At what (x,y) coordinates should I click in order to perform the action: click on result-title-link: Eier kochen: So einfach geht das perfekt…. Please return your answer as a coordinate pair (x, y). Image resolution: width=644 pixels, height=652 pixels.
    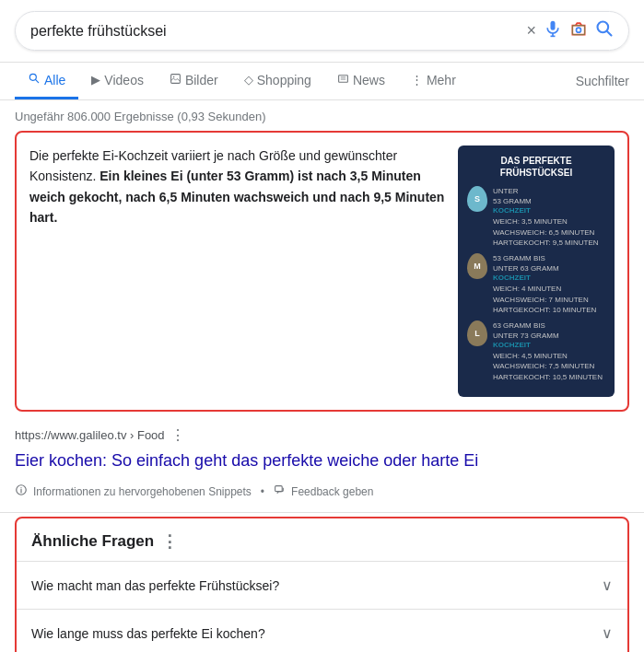
    Looking at the image, I should click on (247, 460).